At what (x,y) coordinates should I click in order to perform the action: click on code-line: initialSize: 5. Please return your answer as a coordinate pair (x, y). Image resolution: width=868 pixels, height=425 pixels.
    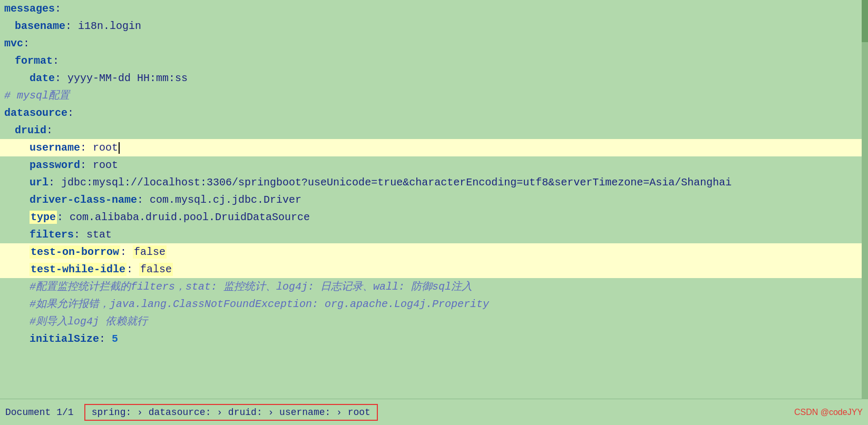
    Looking at the image, I should click on (434, 339).